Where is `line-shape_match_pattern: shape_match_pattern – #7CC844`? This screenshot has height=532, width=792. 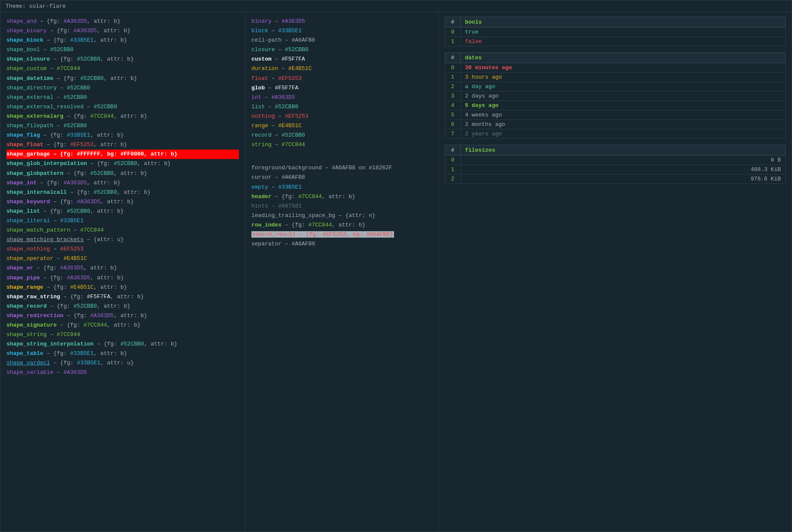
line-shape_match_pattern: shape_match_pattern – #7CC844 is located at coordinates (123, 230).